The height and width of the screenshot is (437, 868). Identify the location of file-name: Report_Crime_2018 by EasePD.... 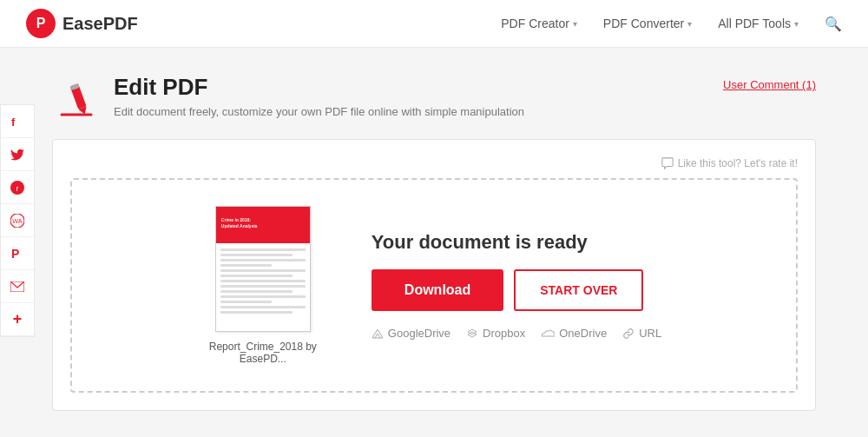
(263, 353).